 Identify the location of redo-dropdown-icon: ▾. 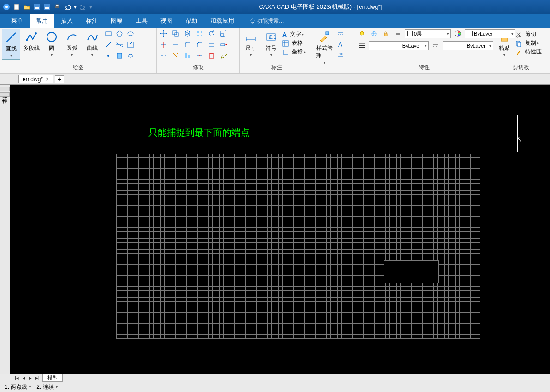
(91, 7).